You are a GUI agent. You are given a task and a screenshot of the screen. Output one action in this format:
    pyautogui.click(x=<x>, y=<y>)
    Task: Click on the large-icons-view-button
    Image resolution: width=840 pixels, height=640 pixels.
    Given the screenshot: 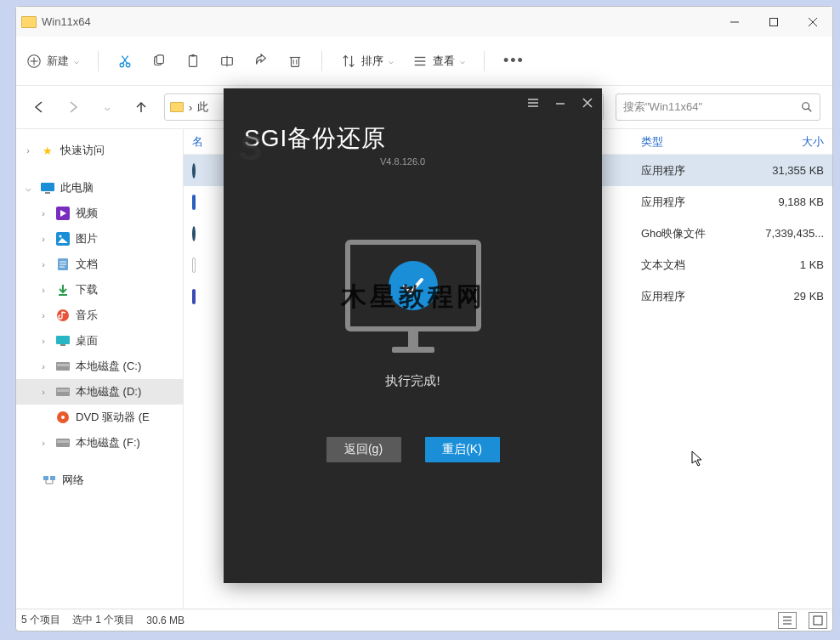 What is the action you would take?
    pyautogui.click(x=818, y=620)
    